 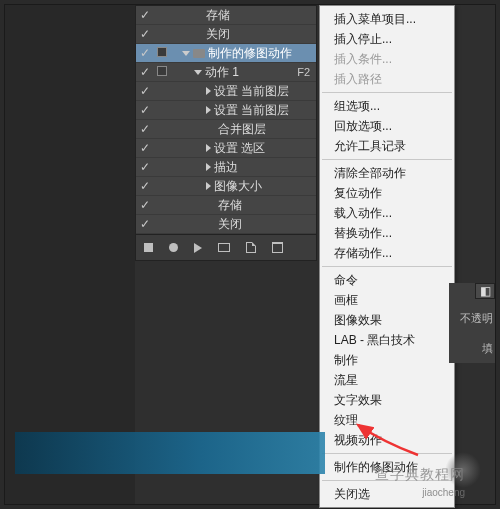 What do you see at coordinates (387, 79) in the screenshot?
I see `menu-item: 插入路径` at bounding box center [387, 79].